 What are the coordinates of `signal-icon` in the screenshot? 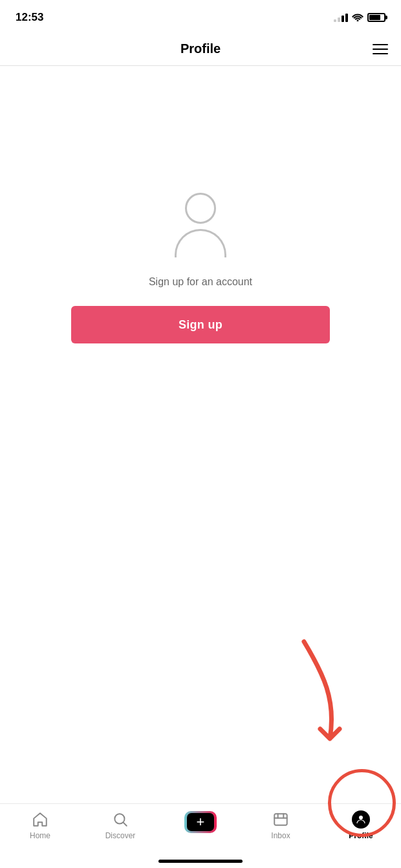 It's located at (341, 17).